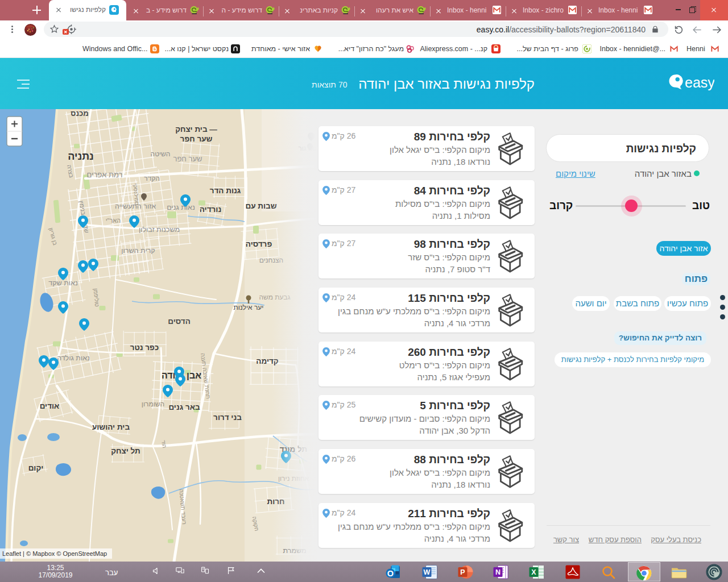 The height and width of the screenshot is (582, 728). What do you see at coordinates (125, 451) in the screenshot?
I see `svg-text: תל יצחק` at bounding box center [125, 451].